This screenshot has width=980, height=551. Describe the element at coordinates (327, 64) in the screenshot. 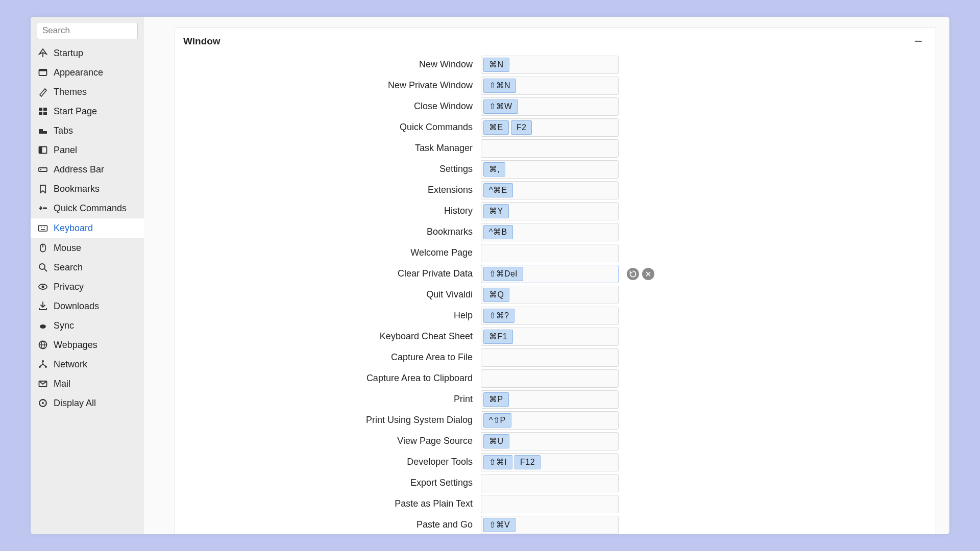

I see `shortcut-label: New Window` at that location.